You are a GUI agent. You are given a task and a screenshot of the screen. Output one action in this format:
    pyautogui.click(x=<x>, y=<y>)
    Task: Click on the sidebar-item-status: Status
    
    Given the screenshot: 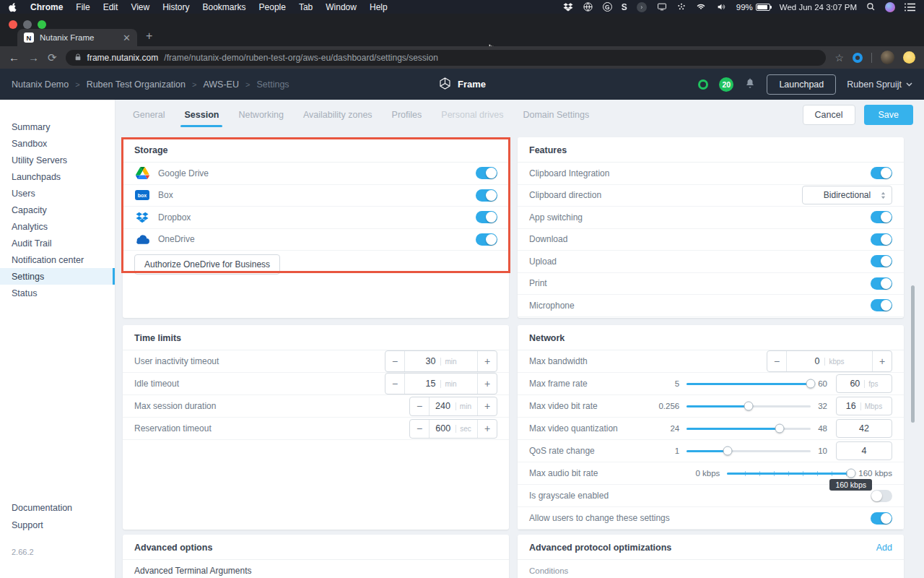 What is the action you would take?
    pyautogui.click(x=58, y=293)
    